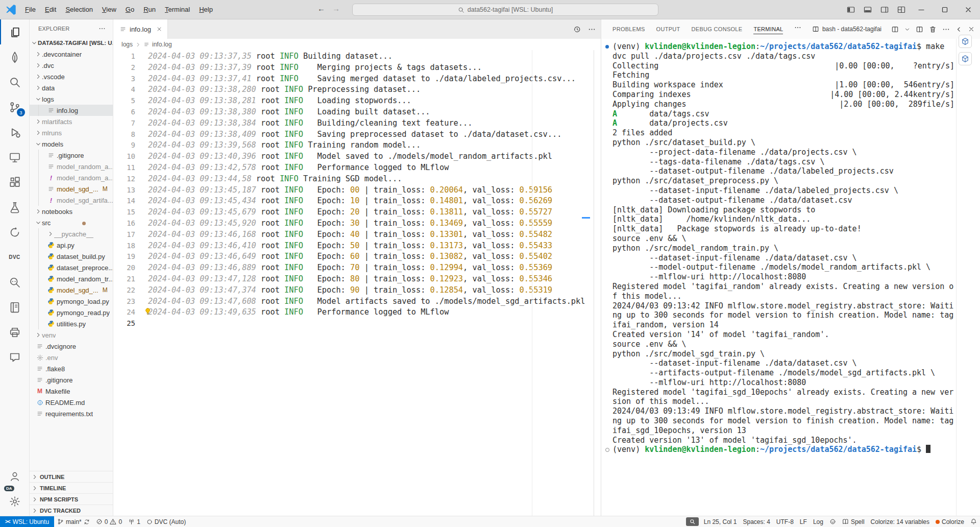 The image size is (980, 527). Describe the element at coordinates (71, 211) in the screenshot. I see `tree-item: notebooks` at that location.